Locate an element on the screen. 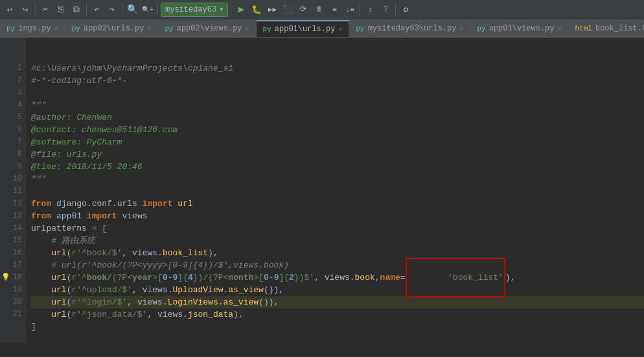  str-range2-open: [ is located at coordinates (261, 277).